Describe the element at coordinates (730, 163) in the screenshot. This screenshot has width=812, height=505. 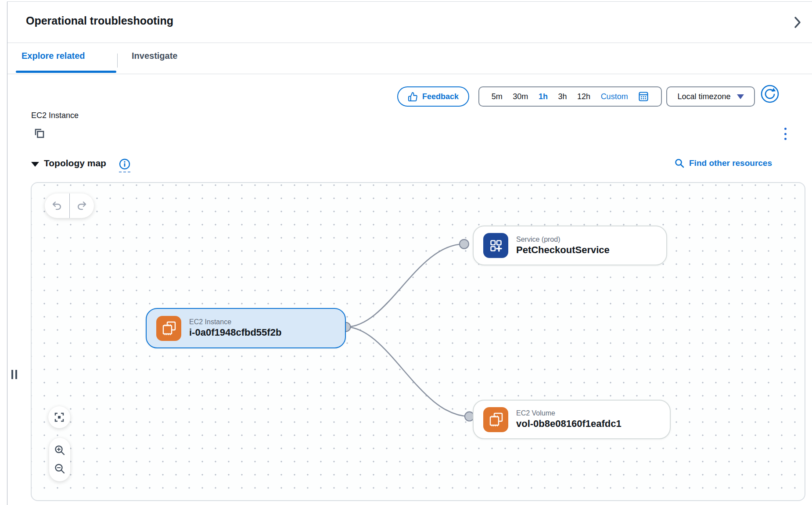
I see `find-other-resources-label: Find other resources` at that location.